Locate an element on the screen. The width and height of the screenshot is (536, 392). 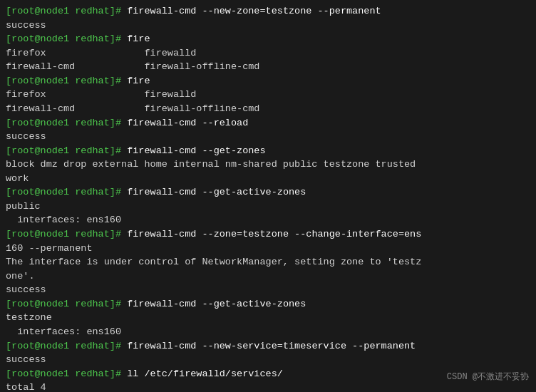
terminal-output-line: testzone is located at coordinates (268, 318).